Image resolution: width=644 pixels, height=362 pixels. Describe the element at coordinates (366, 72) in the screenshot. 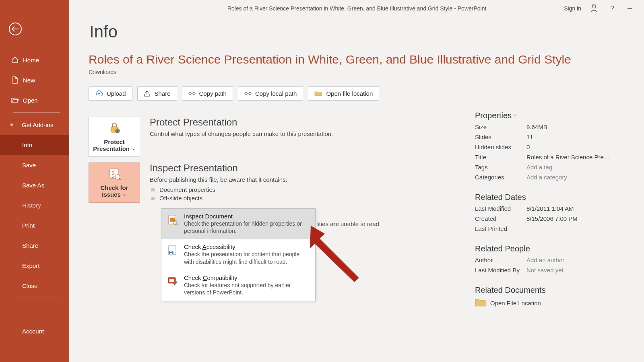

I see `document-location: Downloads` at that location.